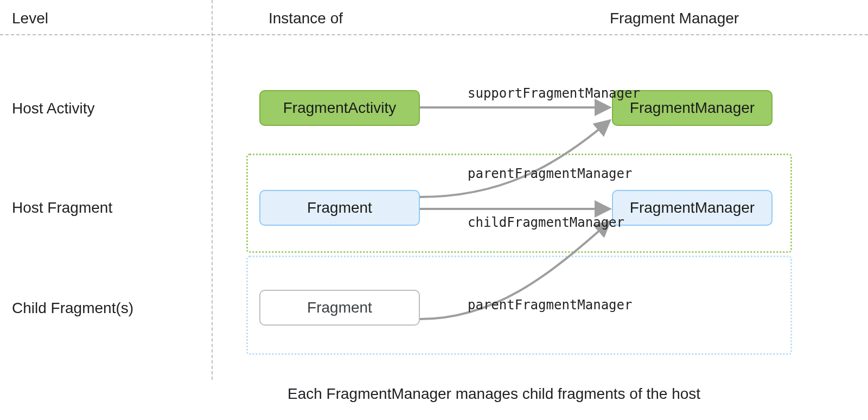  What do you see at coordinates (53, 109) in the screenshot?
I see `level-host-activity: Host Activity` at bounding box center [53, 109].